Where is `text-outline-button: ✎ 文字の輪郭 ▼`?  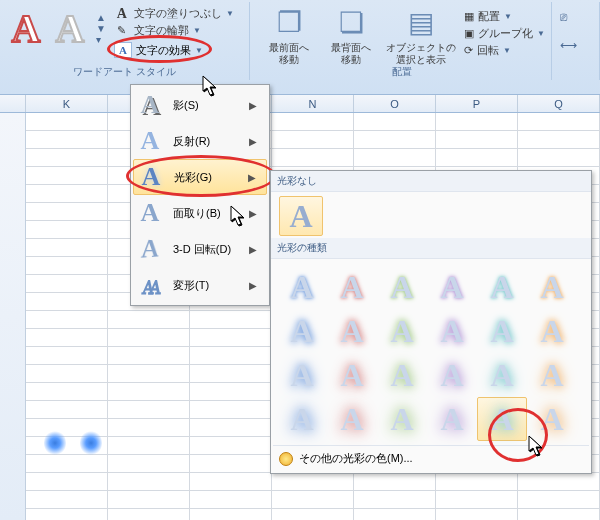 text-outline-button: ✎ 文字の輪郭 ▼ is located at coordinates (174, 30).